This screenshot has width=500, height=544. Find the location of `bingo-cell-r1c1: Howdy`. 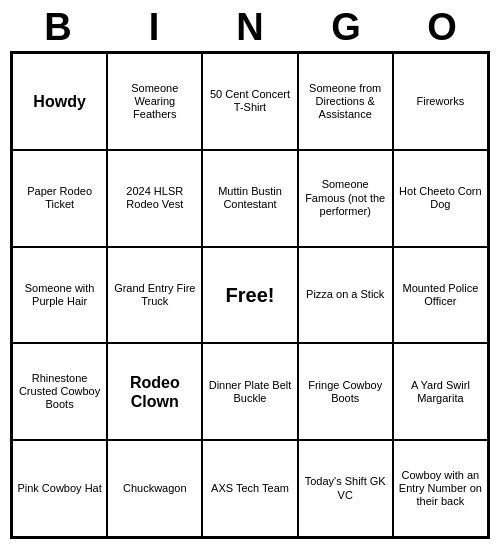

bingo-cell-r1c1: Howdy is located at coordinates (60, 102).